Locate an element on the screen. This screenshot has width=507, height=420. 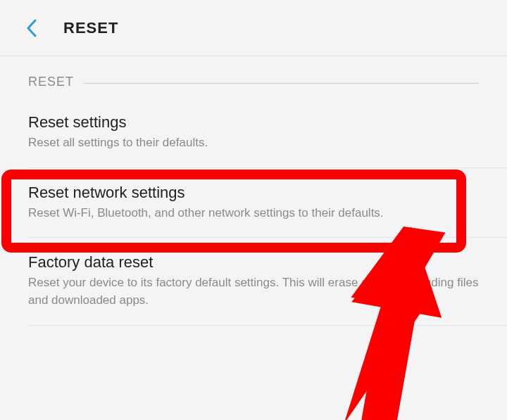
list-item-title: Reset settings is located at coordinates (254, 122).